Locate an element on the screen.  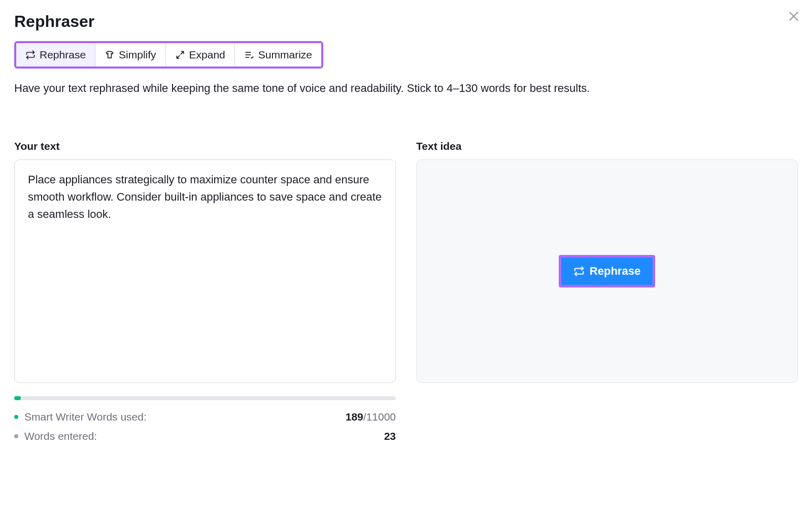
close-icon is located at coordinates (794, 16).